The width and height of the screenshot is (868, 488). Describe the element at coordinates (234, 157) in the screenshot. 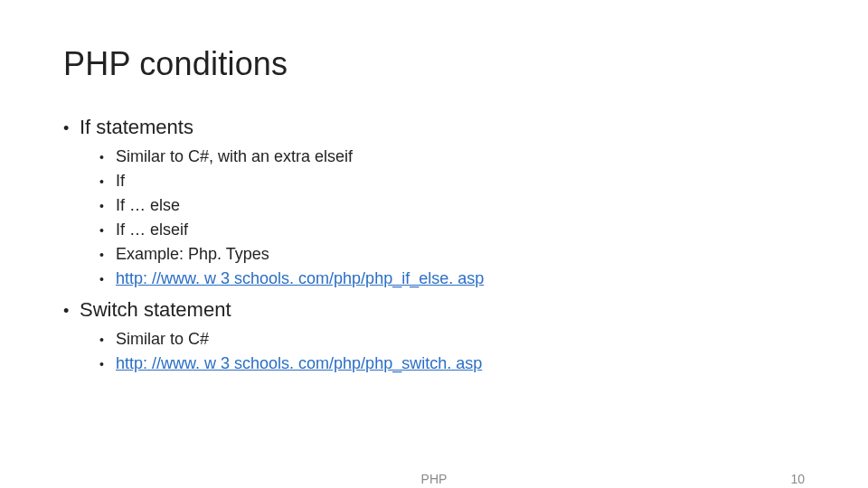

I see `item-text: Similar to C#, with an extra elseif` at that location.